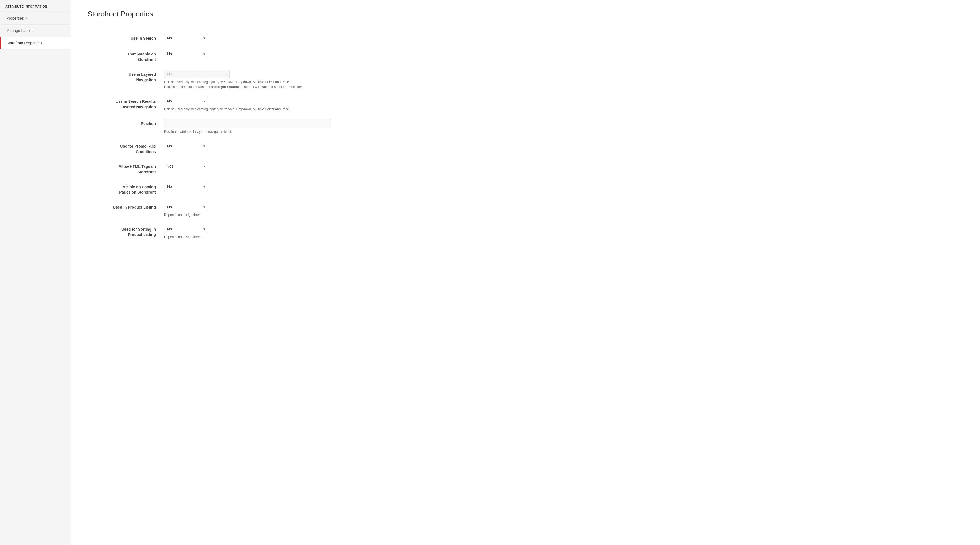  Describe the element at coordinates (526, 38) in the screenshot. I see `field-use-in-search: Use in Search No Yes ▼` at that location.